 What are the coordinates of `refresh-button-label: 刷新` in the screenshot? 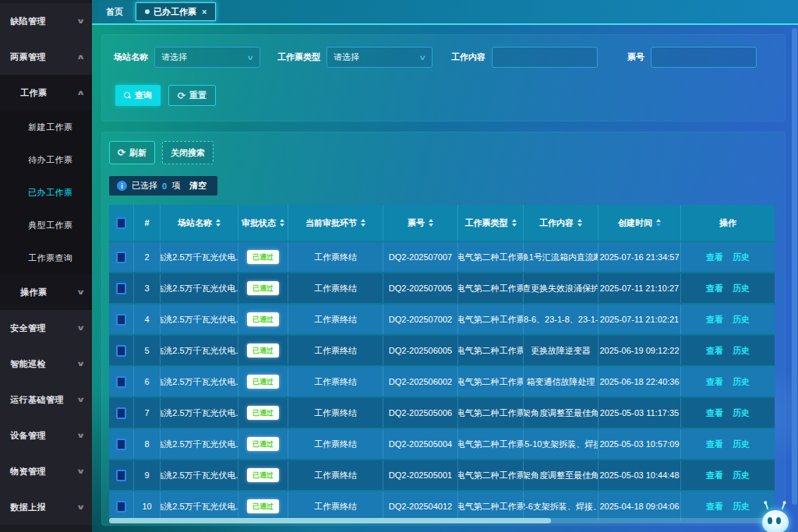 It's located at (138, 153).